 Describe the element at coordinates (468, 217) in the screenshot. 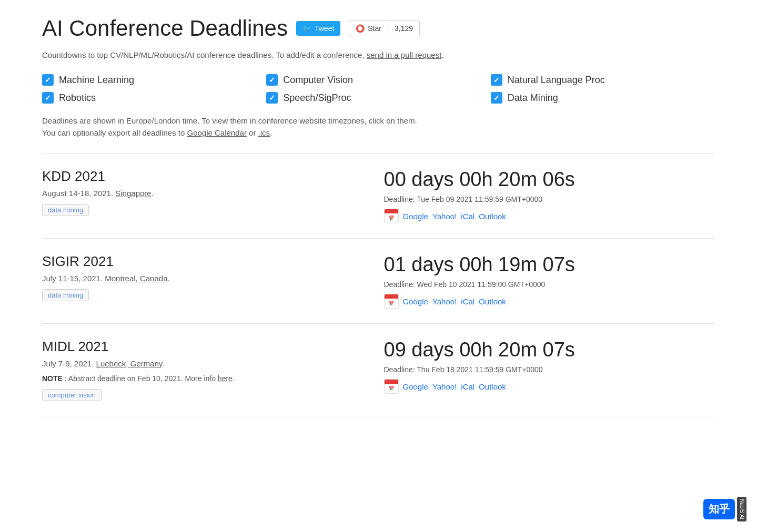

I see `ical-kdd: iCal` at that location.